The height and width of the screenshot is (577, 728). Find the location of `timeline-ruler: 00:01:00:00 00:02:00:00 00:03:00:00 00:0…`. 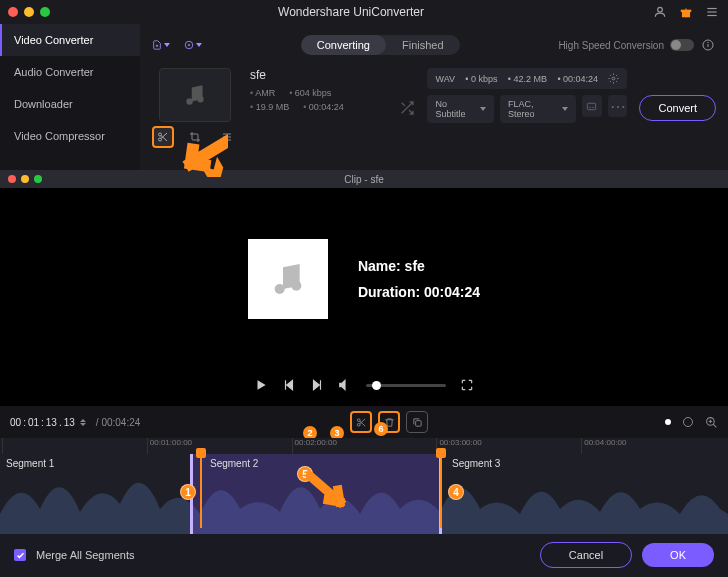

timeline-ruler: 00:01:00:00 00:02:00:00 00:03:00:00 00:0… is located at coordinates (364, 446).